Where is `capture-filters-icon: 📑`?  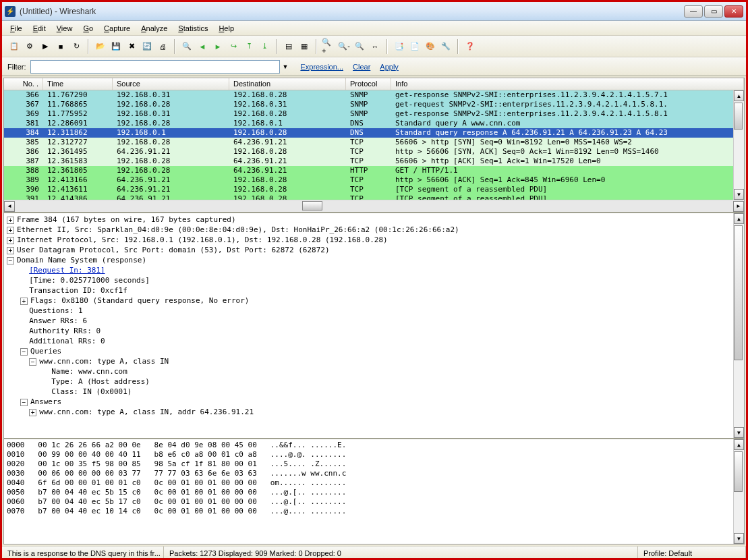
capture-filters-icon: 📑 is located at coordinates (399, 47).